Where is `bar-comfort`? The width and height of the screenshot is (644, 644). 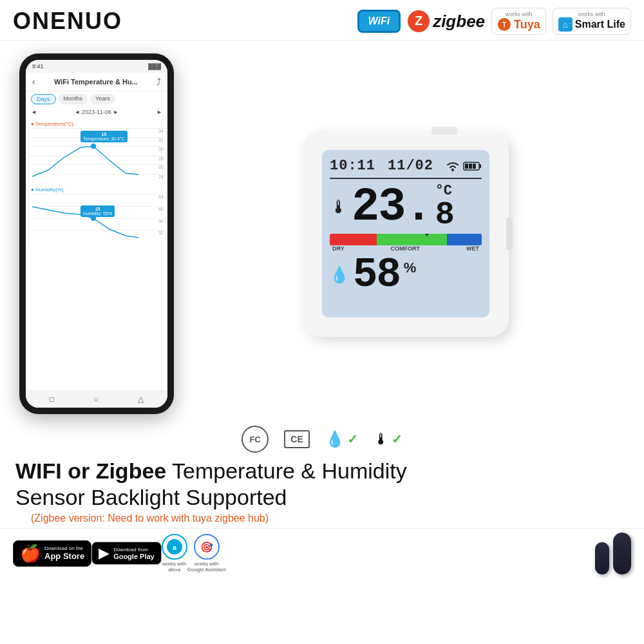
bar-comfort is located at coordinates (412, 240).